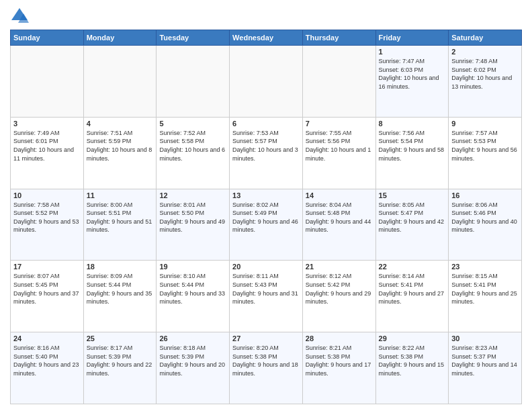 This screenshot has width=532, height=411. What do you see at coordinates (120, 124) in the screenshot?
I see `day-number: 4` at bounding box center [120, 124].